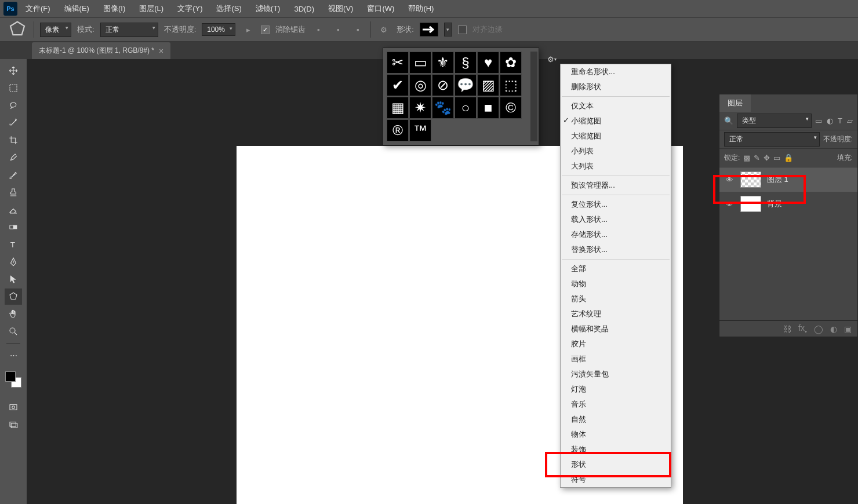  What do you see at coordinates (318, 30) in the screenshot?
I see `align-left-icon: ▪` at bounding box center [318, 30].